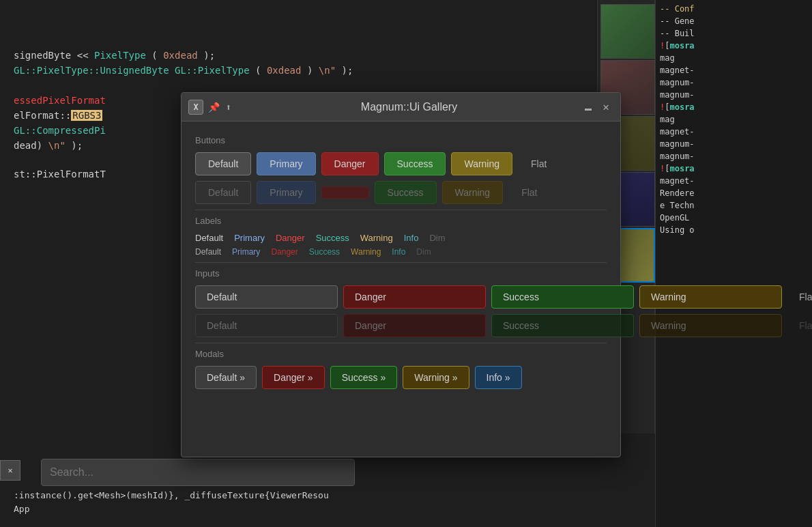 The width and height of the screenshot is (812, 527). I want to click on button-default: Default, so click(223, 164).